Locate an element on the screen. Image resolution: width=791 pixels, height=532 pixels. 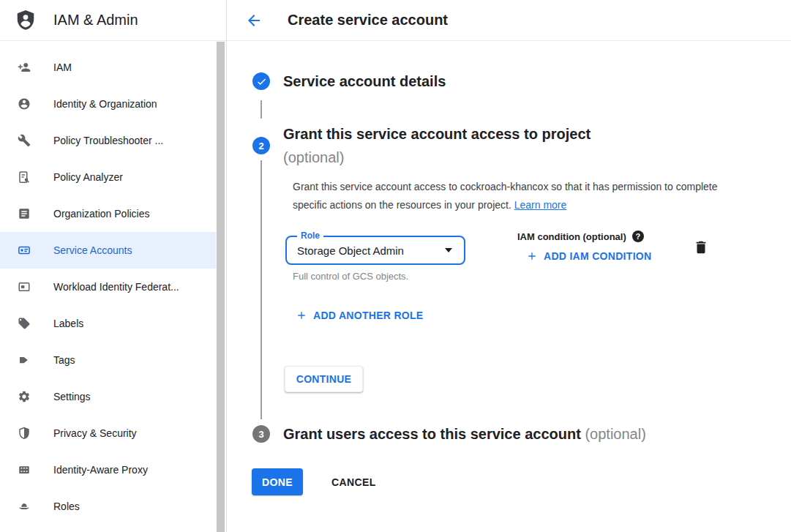
sidebar-item-identity-organization: Identity & Organization is located at coordinates (113, 104).